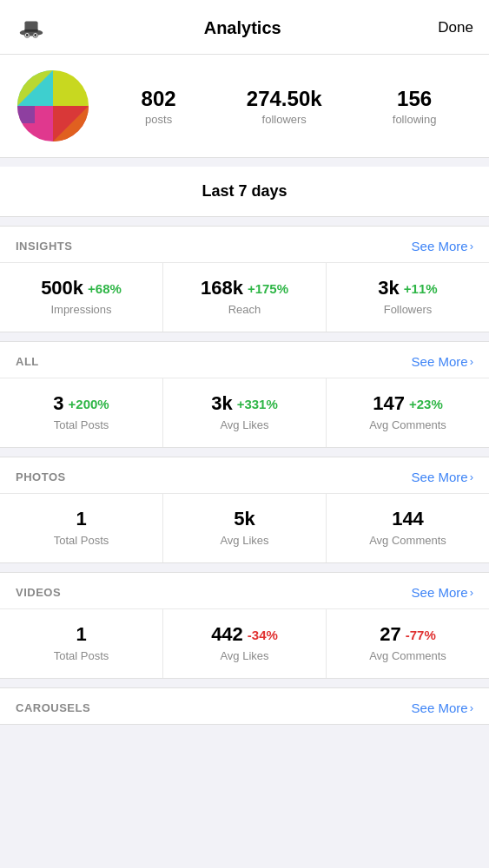  What do you see at coordinates (244, 425) in the screenshot?
I see `metric-label-all-1: Avg Likes` at bounding box center [244, 425].